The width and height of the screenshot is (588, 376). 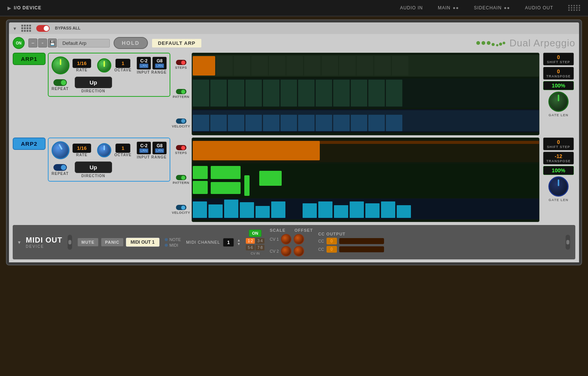 What do you see at coordinates (181, 68) in the screenshot?
I see `arp1-steps-label: STEPS` at bounding box center [181, 68].